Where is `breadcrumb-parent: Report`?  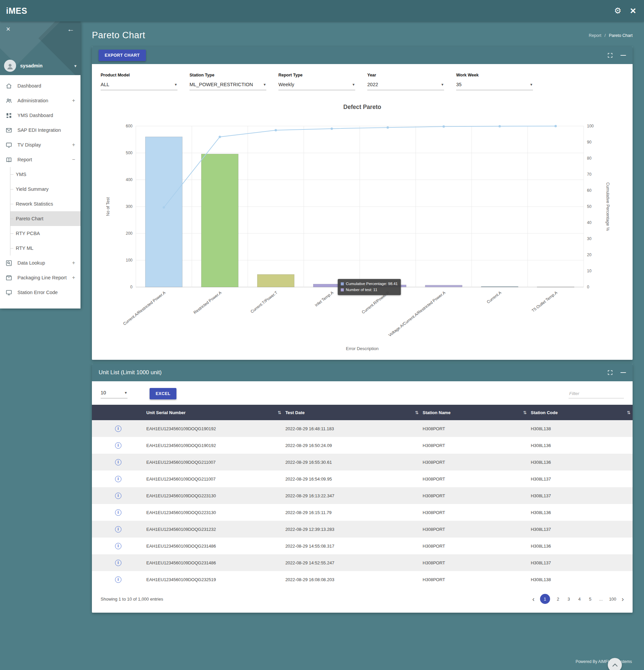 breadcrumb-parent: Report is located at coordinates (595, 36).